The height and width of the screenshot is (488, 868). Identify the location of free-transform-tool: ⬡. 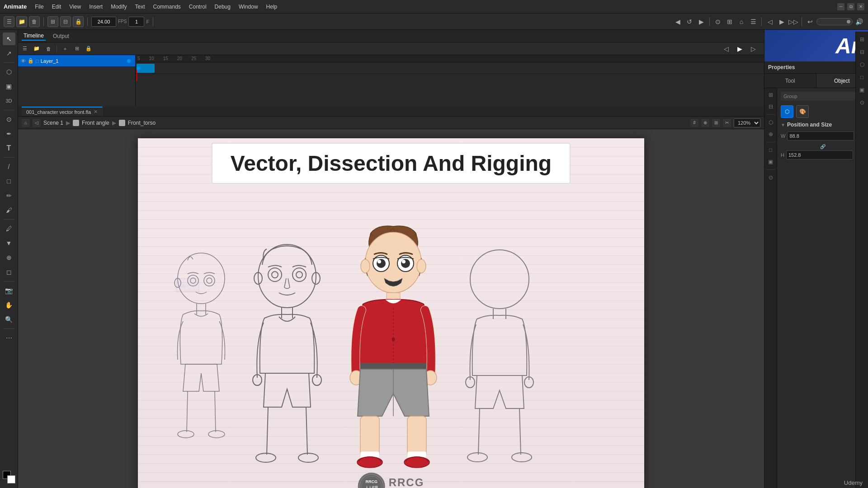
(9, 72).